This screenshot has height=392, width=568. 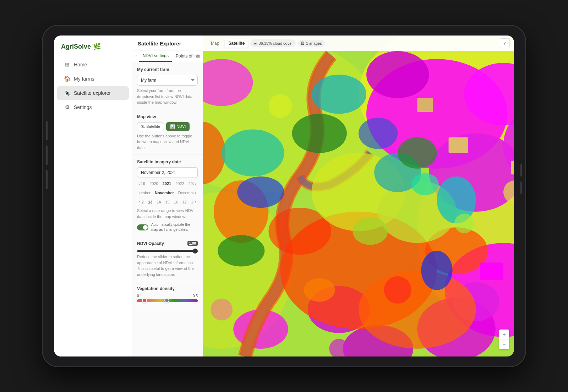 I want to click on current-farm-desc: Select your farm from the dropdown list …, so click(x=168, y=97).